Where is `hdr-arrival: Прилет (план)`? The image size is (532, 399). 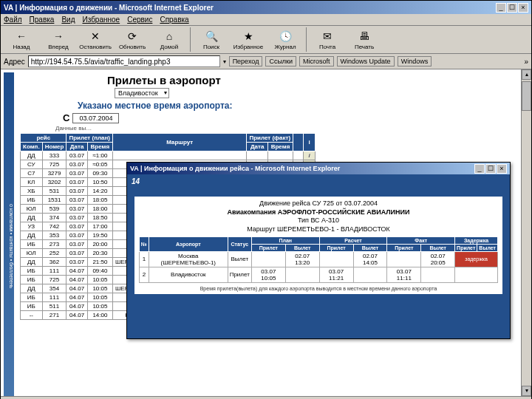 hdr-arrival: Прилет (план) is located at coordinates (90, 138).